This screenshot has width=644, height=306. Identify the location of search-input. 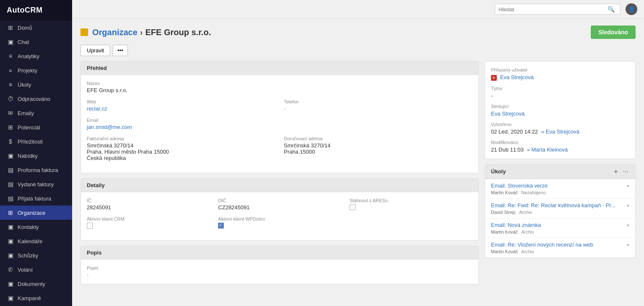
(553, 9).